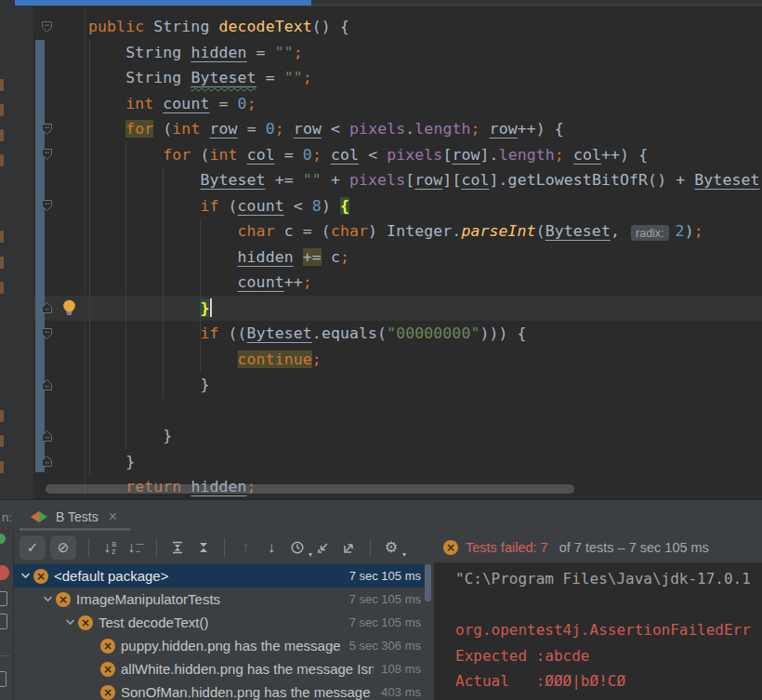  I want to click on tree-scrollbar, so click(427, 583).